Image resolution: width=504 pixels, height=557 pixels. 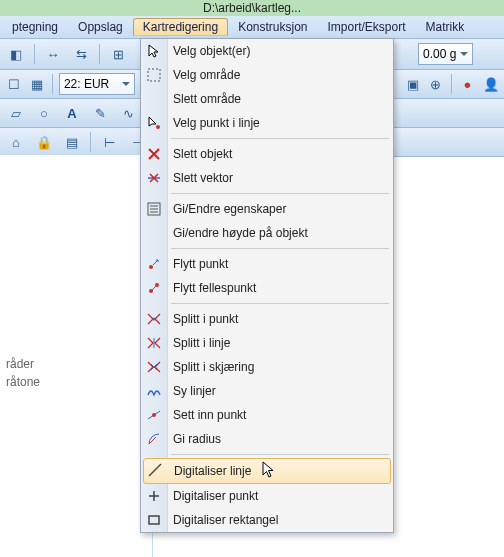 I want to click on cursor-icon, so click(x=154, y=51).